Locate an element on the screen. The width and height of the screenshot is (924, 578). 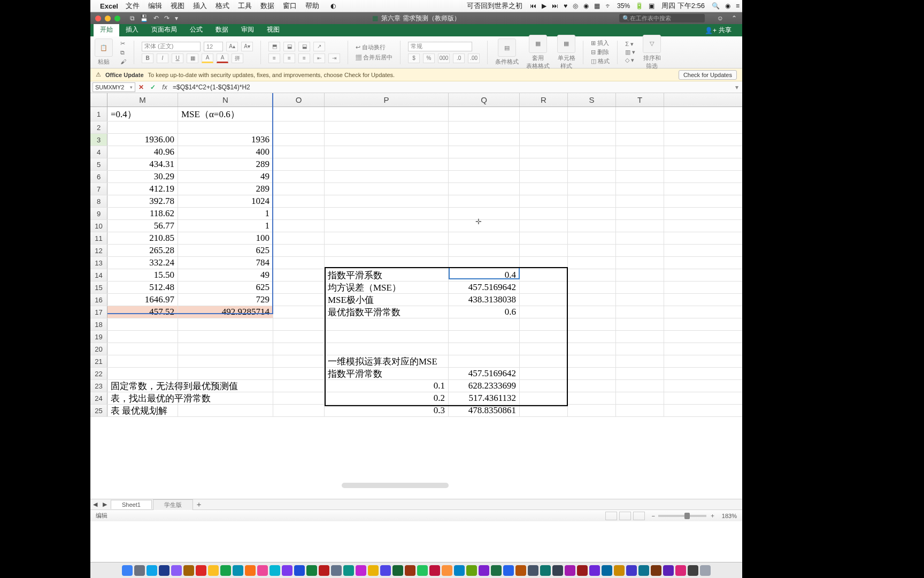
align-left-icon: ≡ is located at coordinates (274, 58).